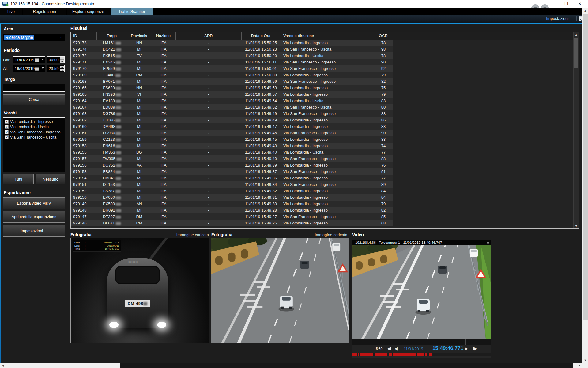 This screenshot has width=588, height=368. What do you see at coordinates (61, 37) in the screenshot?
I see `chevron-down-icon: ⌄` at bounding box center [61, 37].